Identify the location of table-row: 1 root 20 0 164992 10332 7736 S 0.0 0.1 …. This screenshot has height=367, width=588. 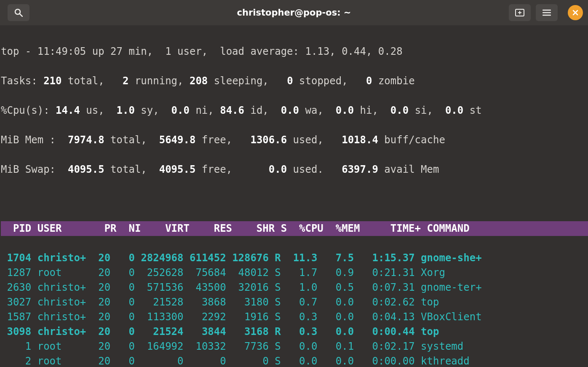
(294, 346).